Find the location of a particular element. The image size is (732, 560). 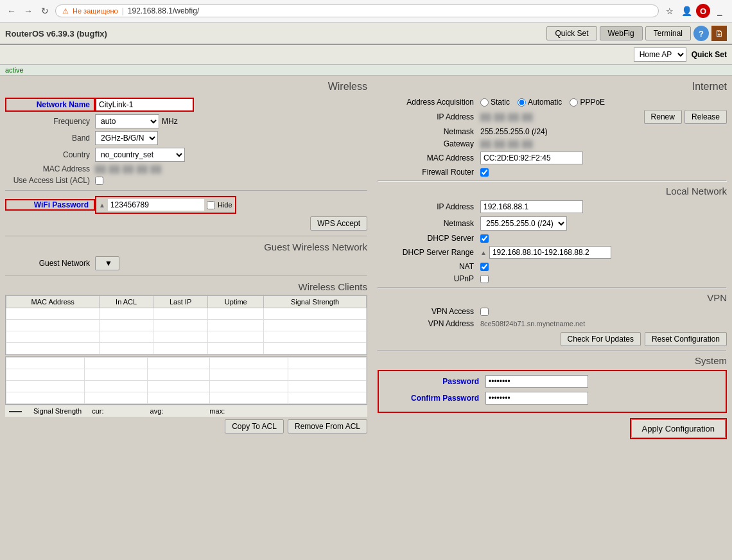

address-acquisition-label: Address Acquisition is located at coordinates (429, 102).